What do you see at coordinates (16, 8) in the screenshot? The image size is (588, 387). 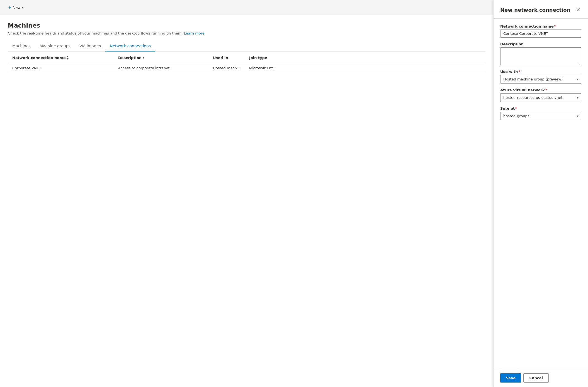 I see `new-button-label: New` at bounding box center [16, 8].